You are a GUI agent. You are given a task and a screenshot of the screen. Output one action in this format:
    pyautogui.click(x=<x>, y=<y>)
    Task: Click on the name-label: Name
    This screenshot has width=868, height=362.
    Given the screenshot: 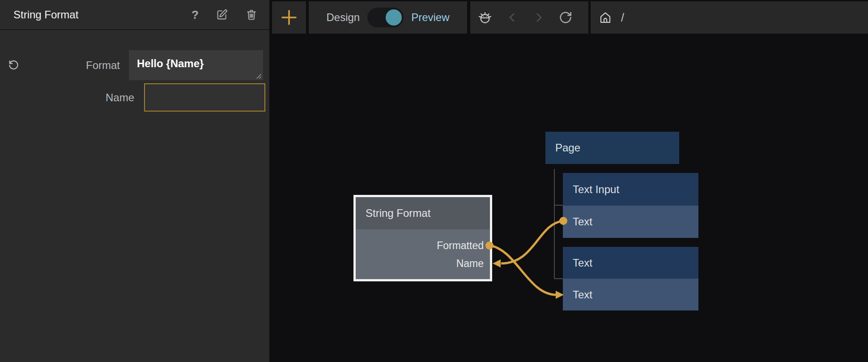 What is the action you would take?
    pyautogui.click(x=120, y=98)
    